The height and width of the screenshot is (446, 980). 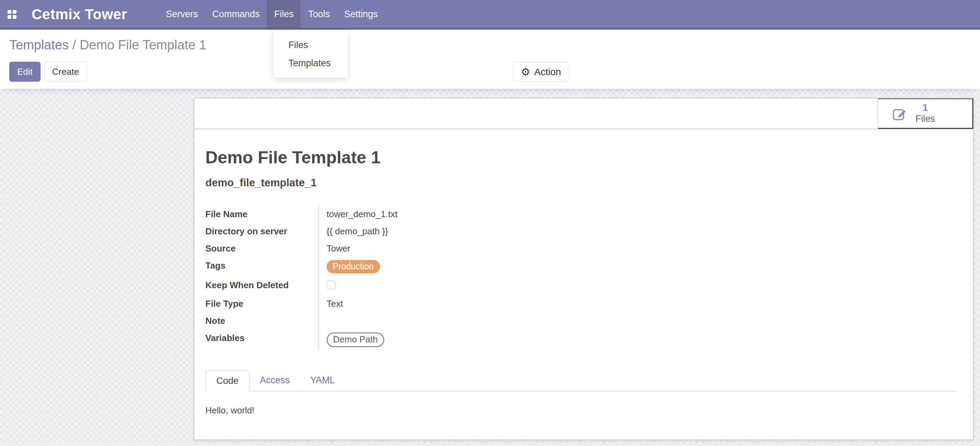 I want to click on field-row-tags: Tags Production, so click(x=334, y=267).